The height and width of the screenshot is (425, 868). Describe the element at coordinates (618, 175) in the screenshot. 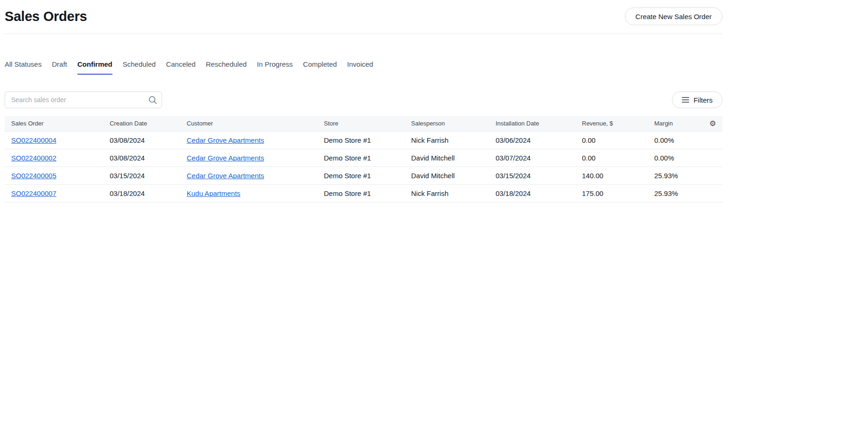

I see `revenue-cell: 140.00` at that location.